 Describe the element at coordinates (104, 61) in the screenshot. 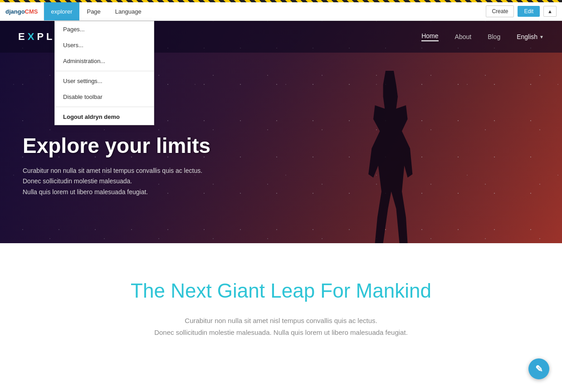

I see `dropdown-administration: Administration...` at that location.